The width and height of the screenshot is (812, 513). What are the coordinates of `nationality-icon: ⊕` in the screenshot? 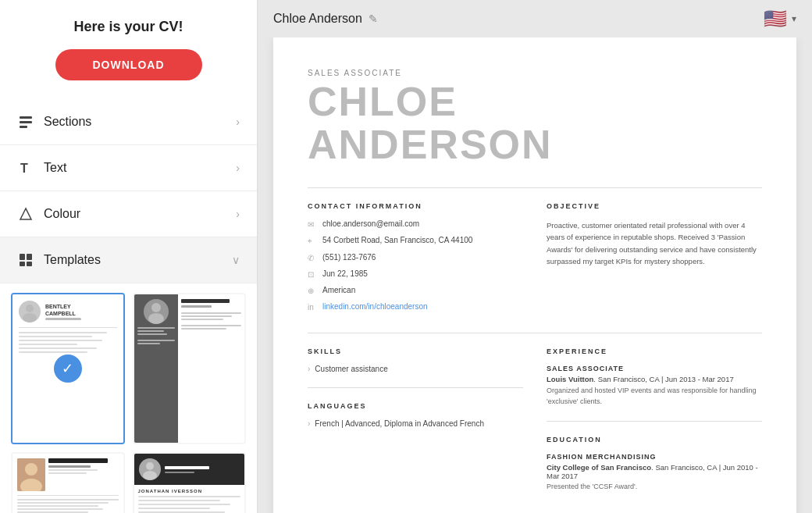 It's located at (312, 290).